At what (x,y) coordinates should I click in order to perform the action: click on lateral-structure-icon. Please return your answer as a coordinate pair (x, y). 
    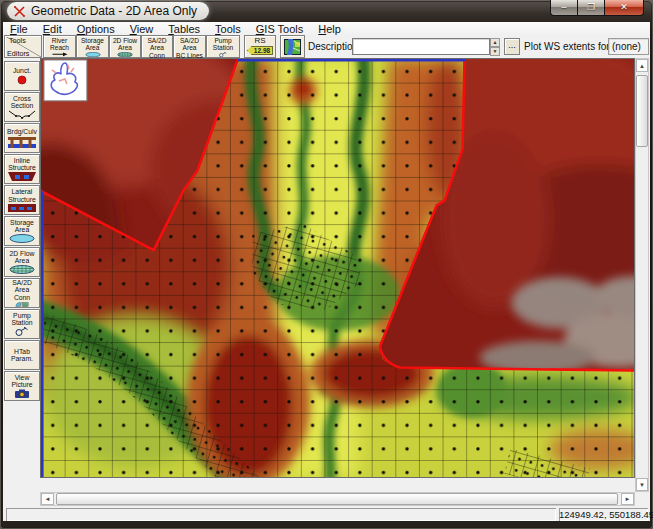
    Looking at the image, I should click on (22, 208).